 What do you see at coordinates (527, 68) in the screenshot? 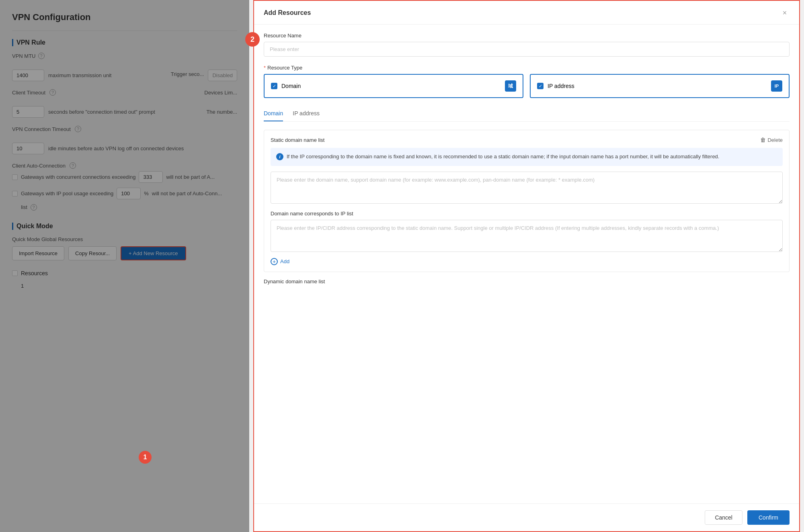
I see `resource-type-label: * Resource Type` at bounding box center [527, 68].